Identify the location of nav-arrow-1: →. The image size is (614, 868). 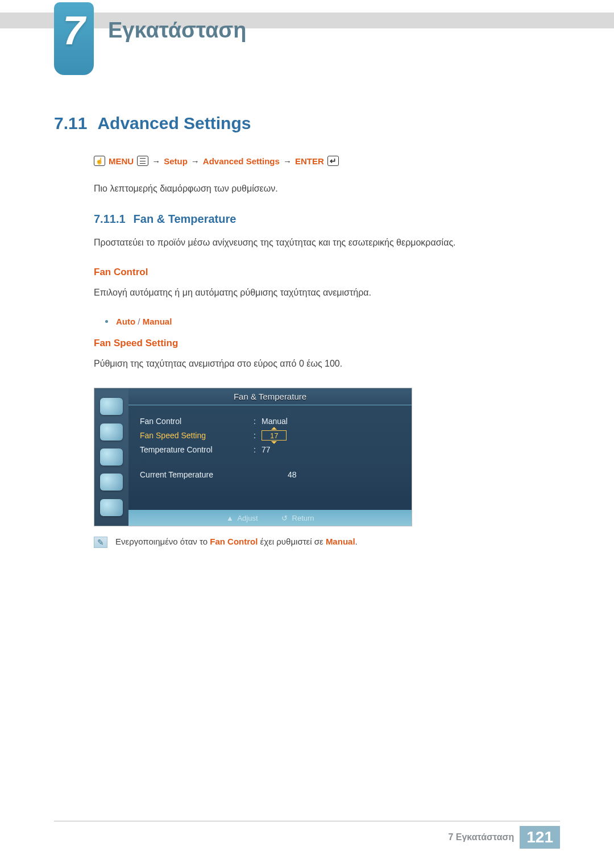
(156, 161).